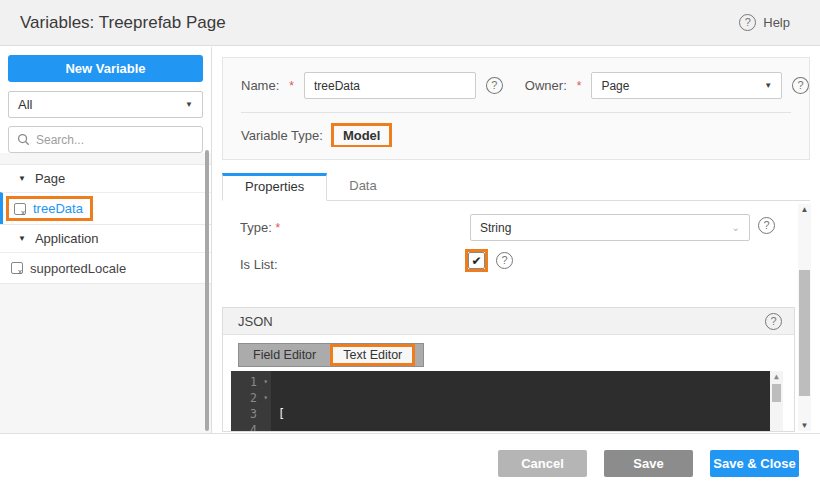 Image resolution: width=820 pixels, height=490 pixels. Describe the element at coordinates (648, 464) in the screenshot. I see `save-button: Save` at that location.